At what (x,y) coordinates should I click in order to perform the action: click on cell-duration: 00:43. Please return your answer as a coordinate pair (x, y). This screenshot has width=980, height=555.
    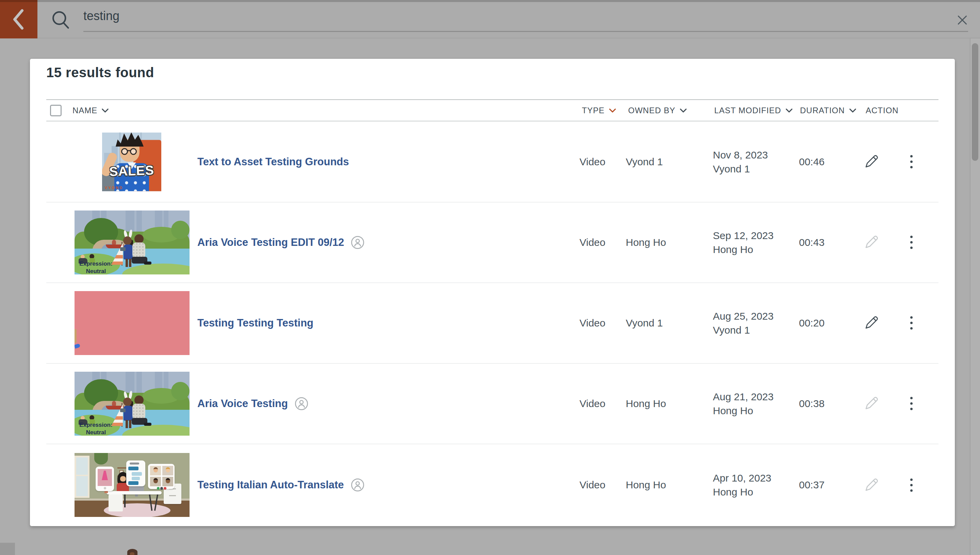
    Looking at the image, I should click on (811, 242).